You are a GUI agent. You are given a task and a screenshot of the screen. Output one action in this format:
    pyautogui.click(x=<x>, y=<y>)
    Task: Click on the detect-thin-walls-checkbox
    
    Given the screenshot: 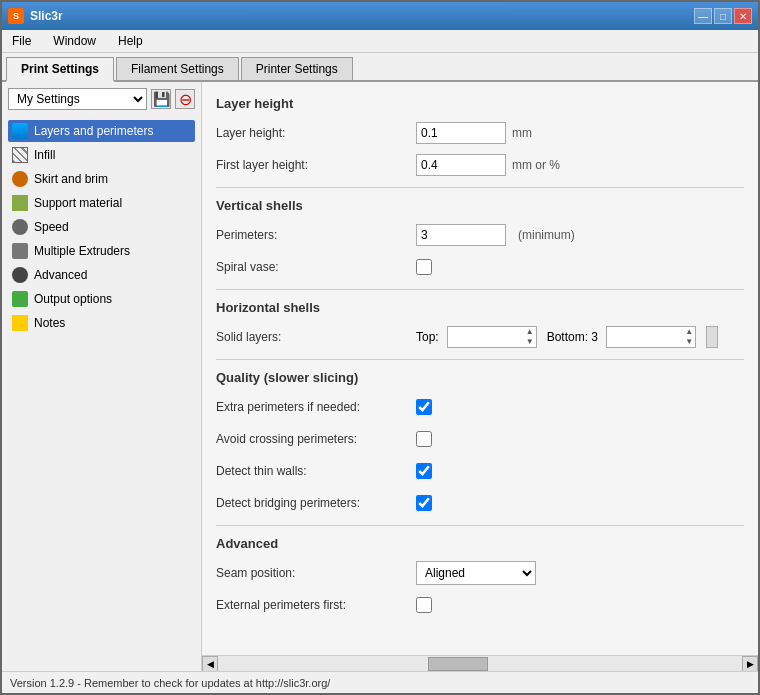 What is the action you would take?
    pyautogui.click(x=424, y=471)
    